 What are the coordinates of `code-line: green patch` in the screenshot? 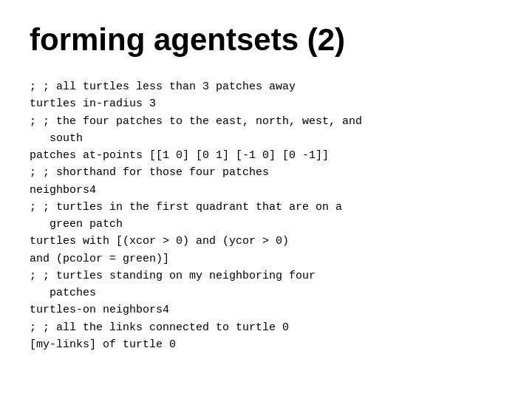 It's located at (76, 225).